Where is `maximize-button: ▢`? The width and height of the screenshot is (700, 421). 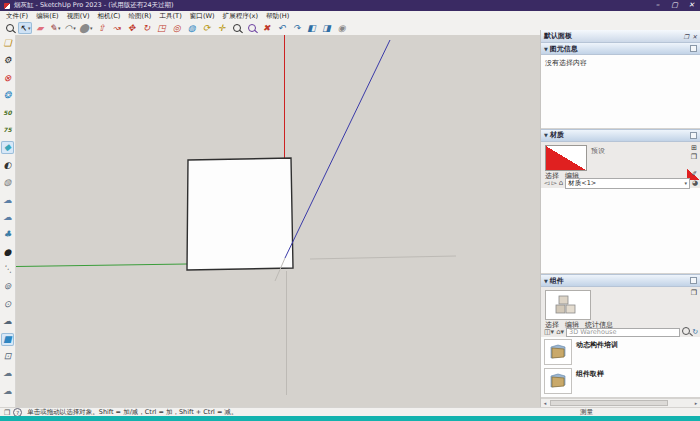 maximize-button: ▢ is located at coordinates (674, 6).